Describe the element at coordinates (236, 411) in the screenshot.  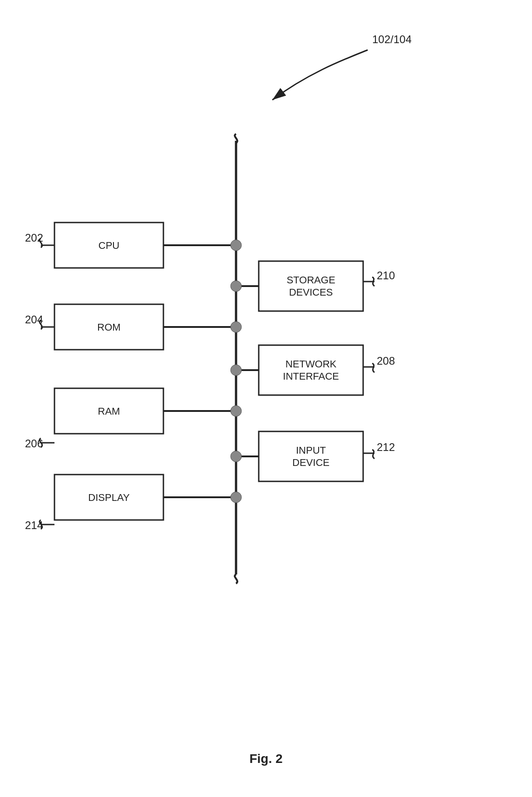
I see `ram-junction` at that location.